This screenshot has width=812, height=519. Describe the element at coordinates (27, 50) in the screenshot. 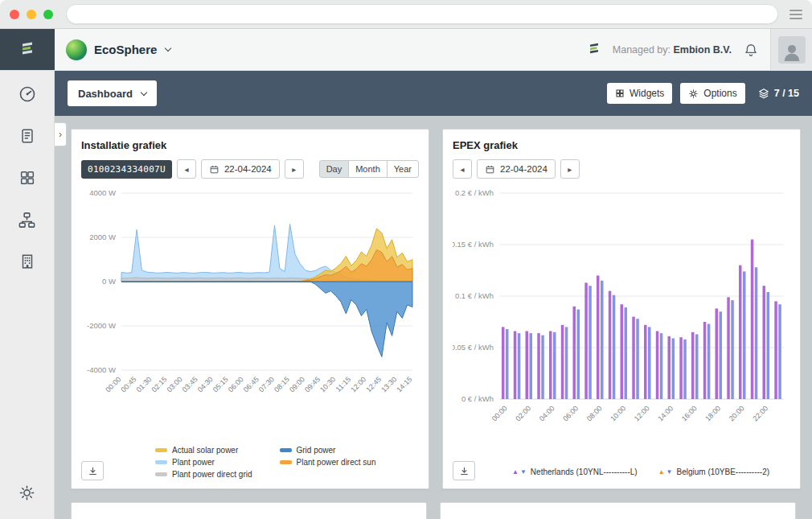

I see `embion-logo-block` at that location.